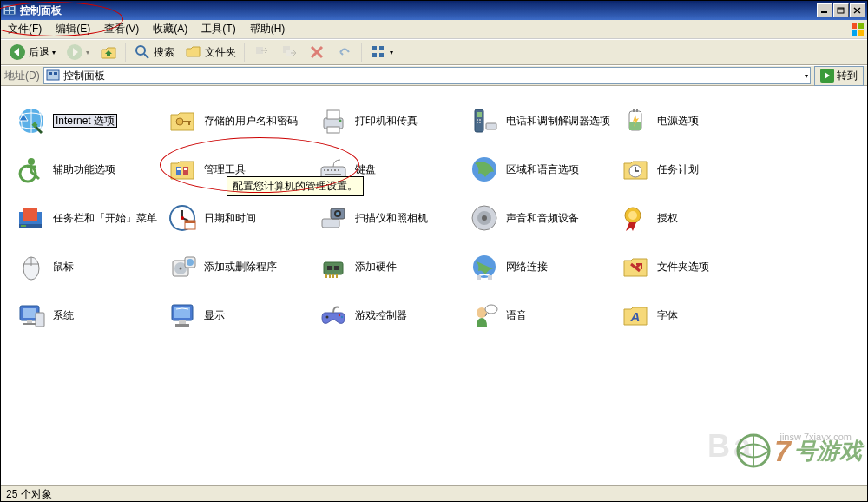  Describe the element at coordinates (434, 52) in the screenshot. I see `toolbar: 后退 ▾ ▾ 搜索 文件夹 ▾` at that location.